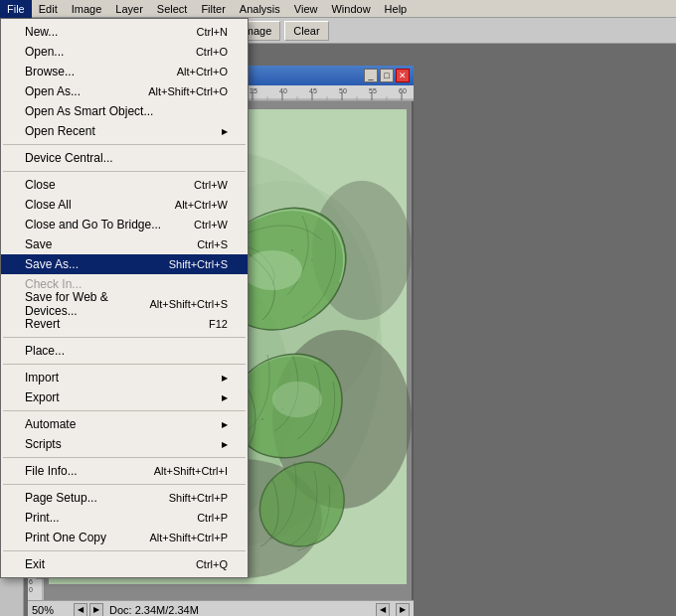  Describe the element at coordinates (124, 444) in the screenshot. I see `menu-item-scripts: Scripts ▶` at that location.